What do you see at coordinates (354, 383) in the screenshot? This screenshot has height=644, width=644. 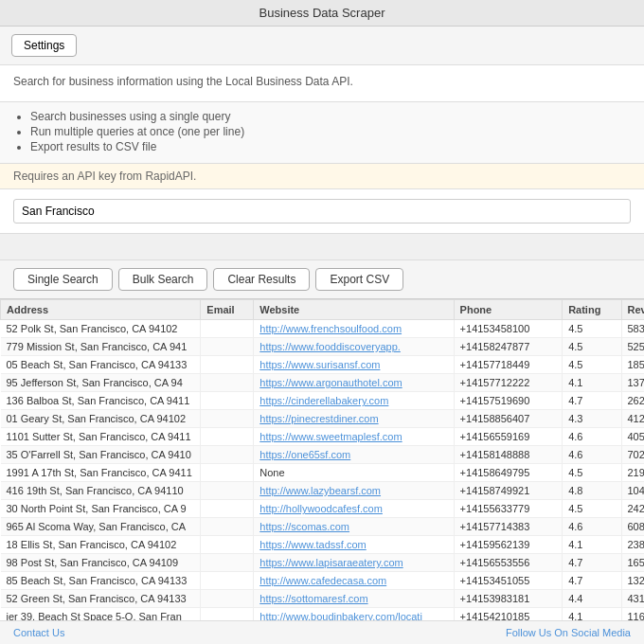 I see `table-cell: https://www.argonauthotel.com` at bounding box center [354, 383].